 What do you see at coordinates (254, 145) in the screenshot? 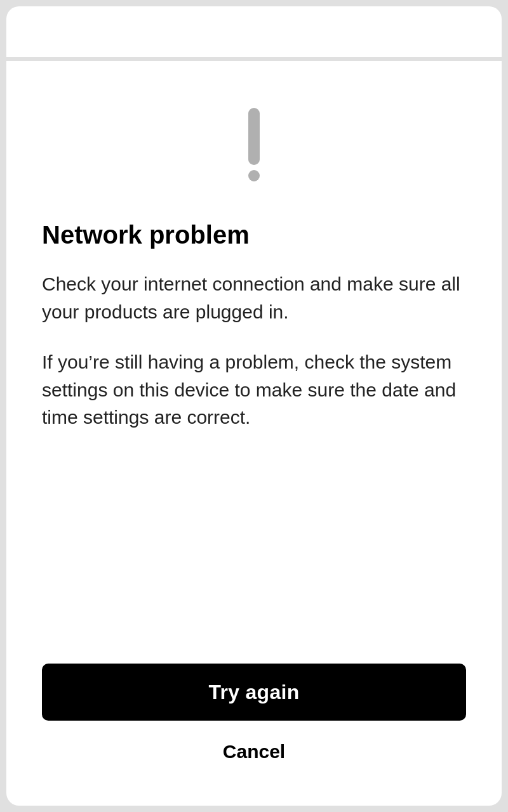
I see `warning-icon` at bounding box center [254, 145].